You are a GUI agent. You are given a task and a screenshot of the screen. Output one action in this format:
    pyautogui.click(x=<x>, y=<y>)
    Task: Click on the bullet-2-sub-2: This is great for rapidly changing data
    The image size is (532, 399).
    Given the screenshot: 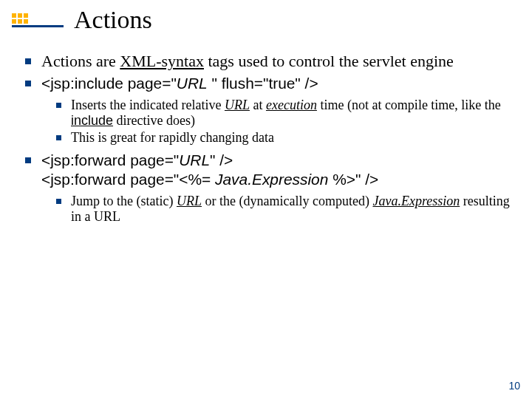 What is the action you would take?
    pyautogui.click(x=276, y=137)
    